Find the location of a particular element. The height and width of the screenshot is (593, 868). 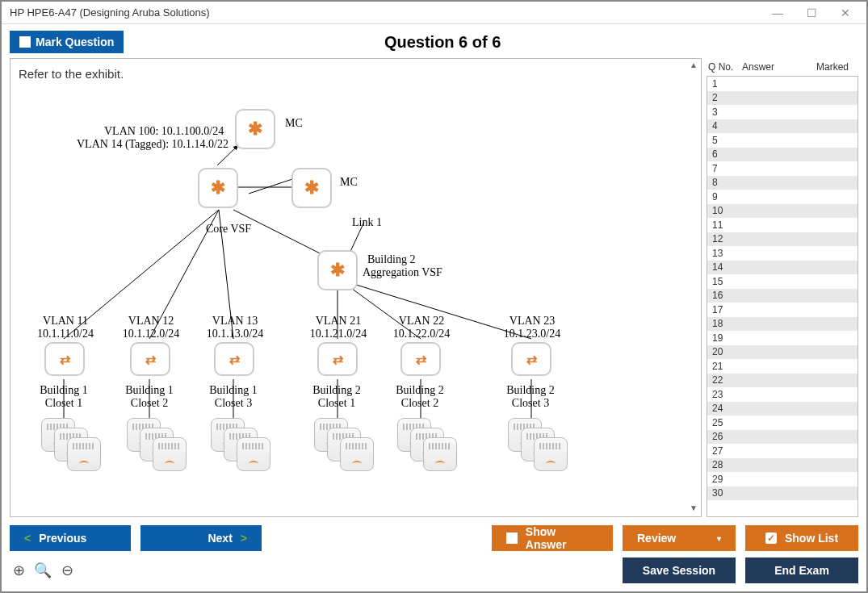

question-row: 28 is located at coordinates (782, 466).